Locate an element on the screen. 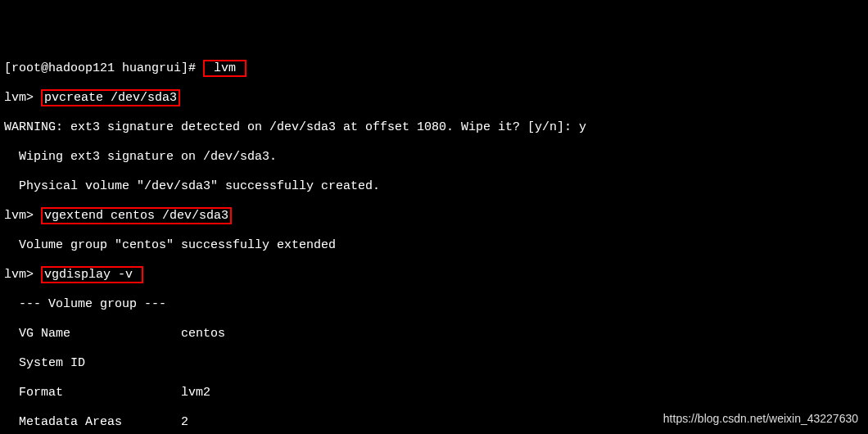 The image size is (868, 434). val: lvm2 is located at coordinates (192, 393).